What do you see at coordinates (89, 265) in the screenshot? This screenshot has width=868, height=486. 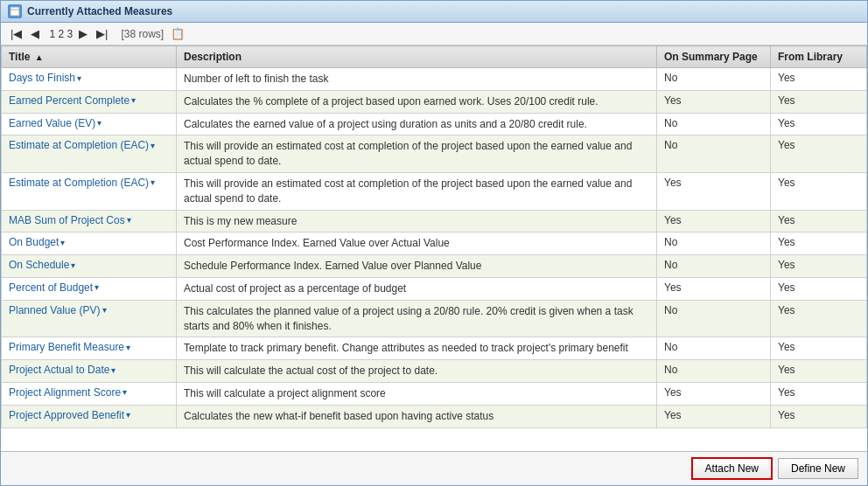 I see `row-title-link: On Schedule ▾` at bounding box center [89, 265].